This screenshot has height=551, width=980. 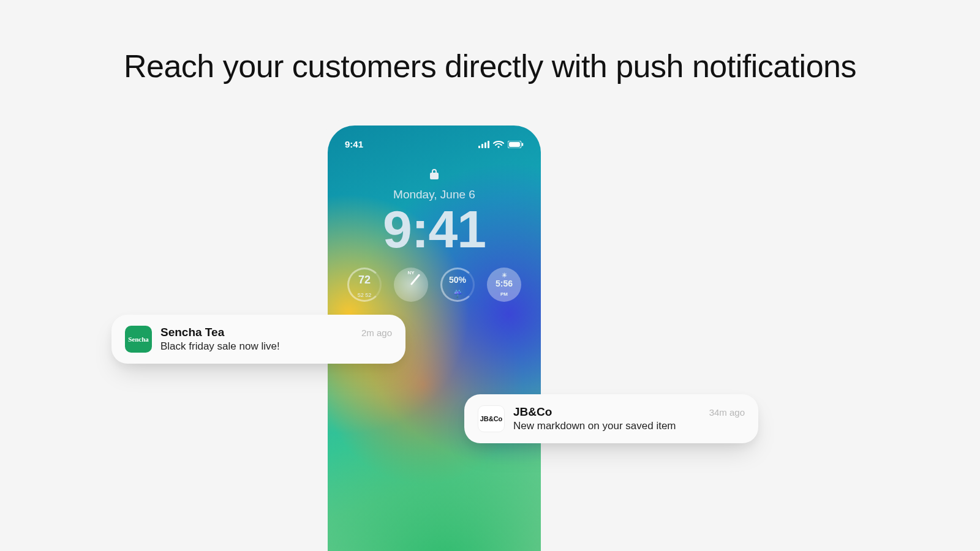 What do you see at coordinates (276, 347) in the screenshot?
I see `notification-body: Black friday sale now live!` at bounding box center [276, 347].